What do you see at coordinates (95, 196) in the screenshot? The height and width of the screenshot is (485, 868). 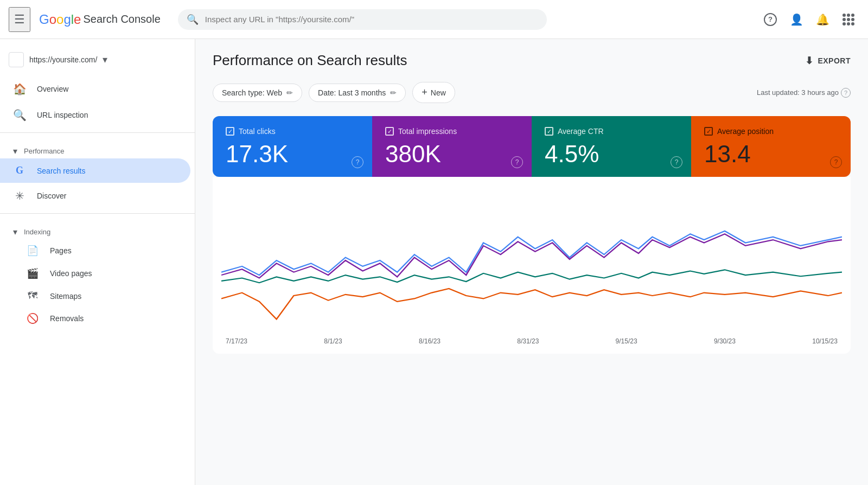 I see `sidebar-item-discover: ✳ Discover` at bounding box center [95, 196].